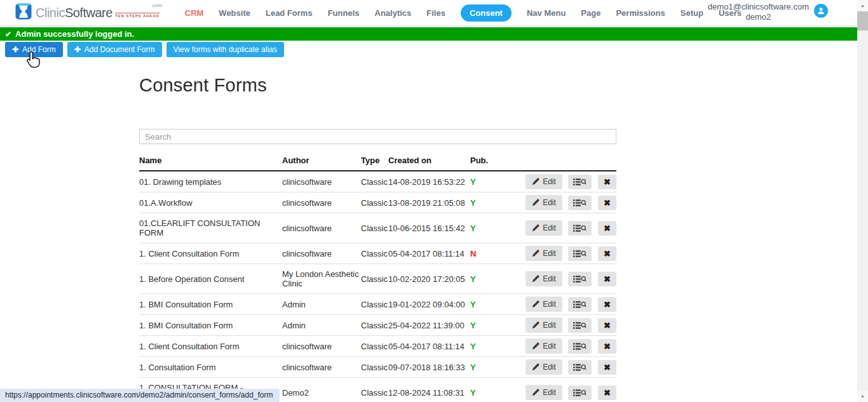  I want to click on table-row: 1. Consultation Form clinicsoftware Clas…, so click(377, 367).